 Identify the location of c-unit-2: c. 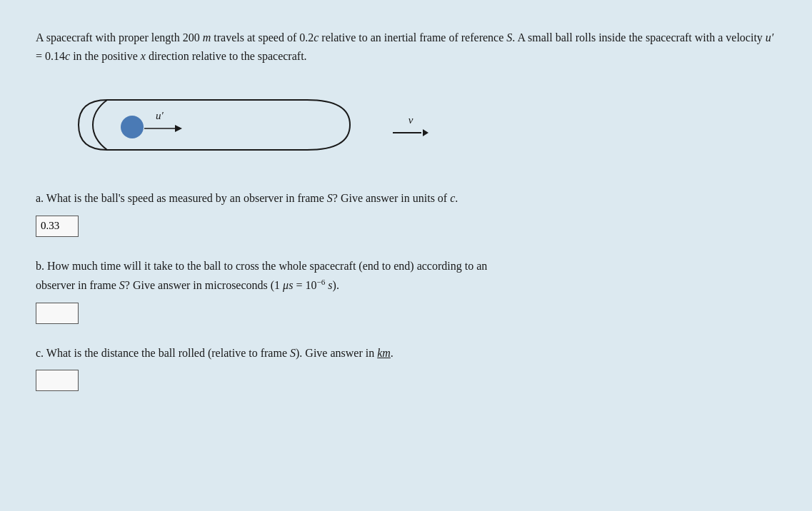
(67, 56).